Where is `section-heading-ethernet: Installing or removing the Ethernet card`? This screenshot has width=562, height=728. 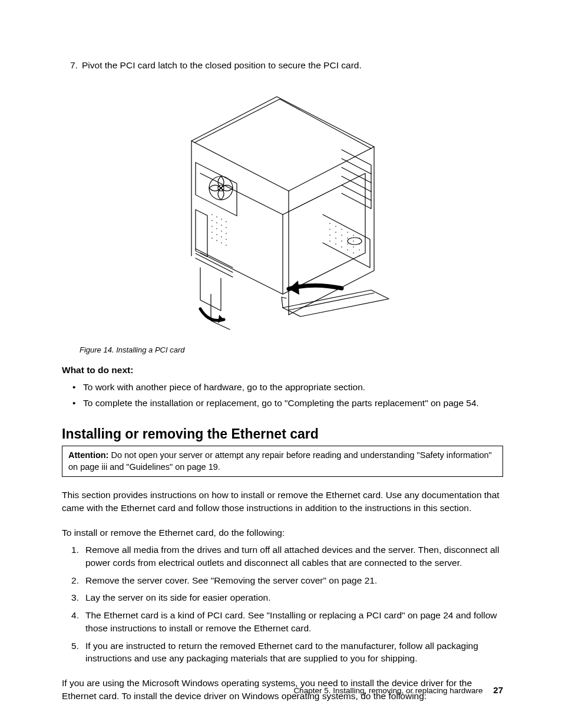 section-heading-ethernet: Installing or removing the Ethernet card is located at coordinates (283, 434).